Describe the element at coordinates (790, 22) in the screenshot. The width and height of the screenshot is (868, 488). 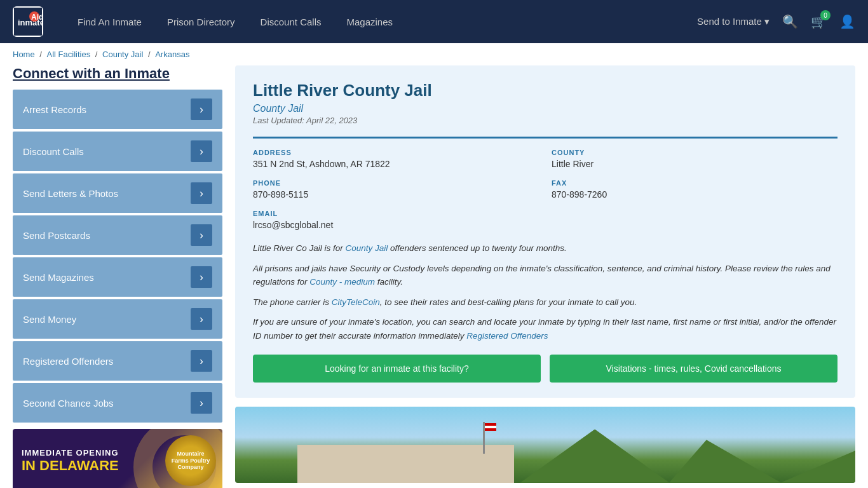
I see `search-button: 🔍` at that location.